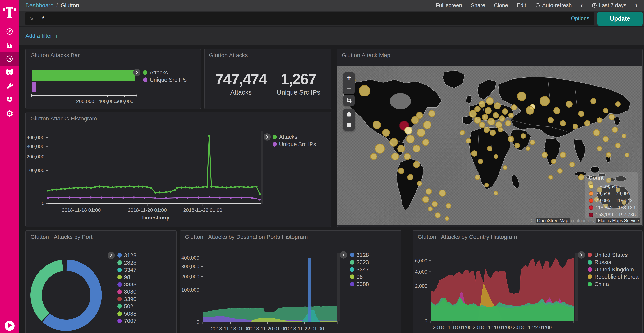  Describe the element at coordinates (349, 100) in the screenshot. I see `fit-data-bounds-button` at that location.